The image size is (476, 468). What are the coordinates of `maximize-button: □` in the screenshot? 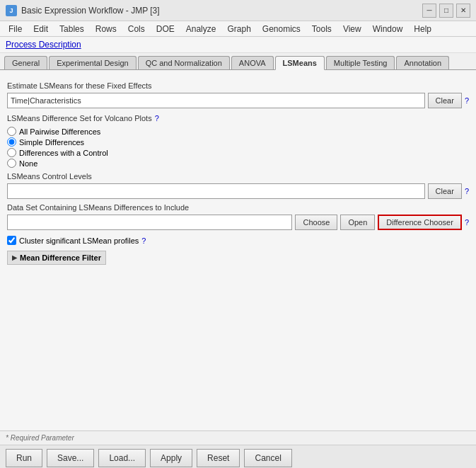 It's located at (446, 11).